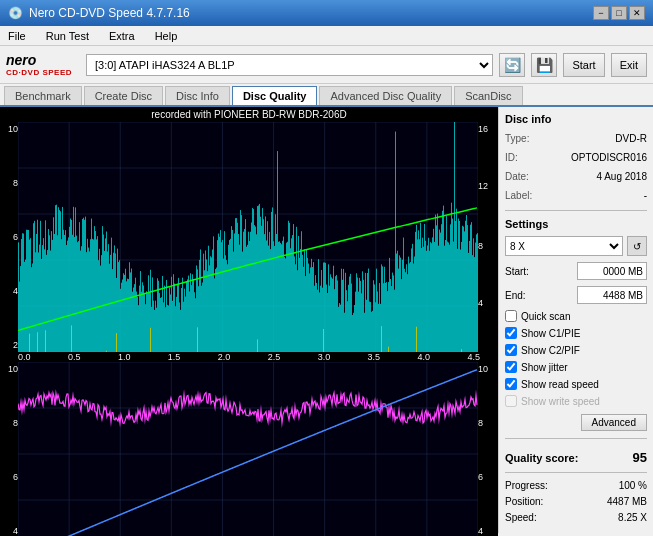  What do you see at coordinates (622, 176) in the screenshot?
I see `disc-date: 4 Aug 2018` at bounding box center [622, 176].